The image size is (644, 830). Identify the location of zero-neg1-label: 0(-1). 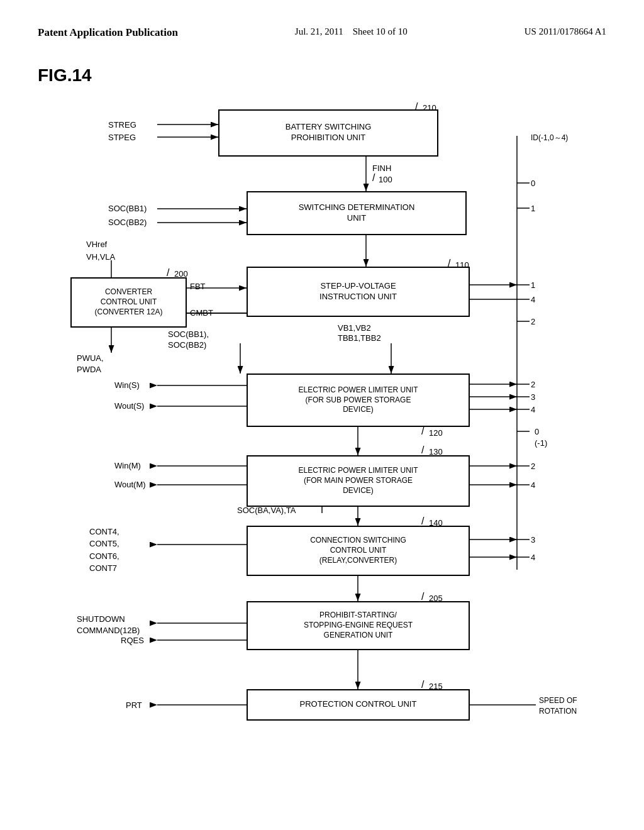
(541, 438).